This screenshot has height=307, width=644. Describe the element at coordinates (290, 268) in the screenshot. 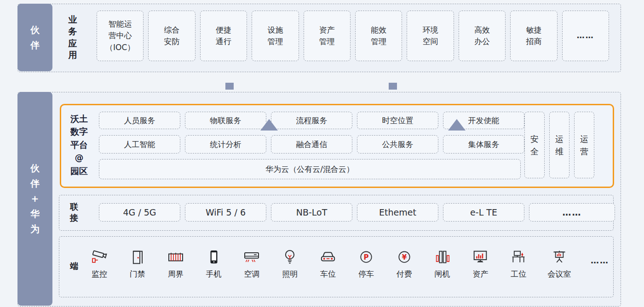

I see `device-item-bulb: 照明` at that location.